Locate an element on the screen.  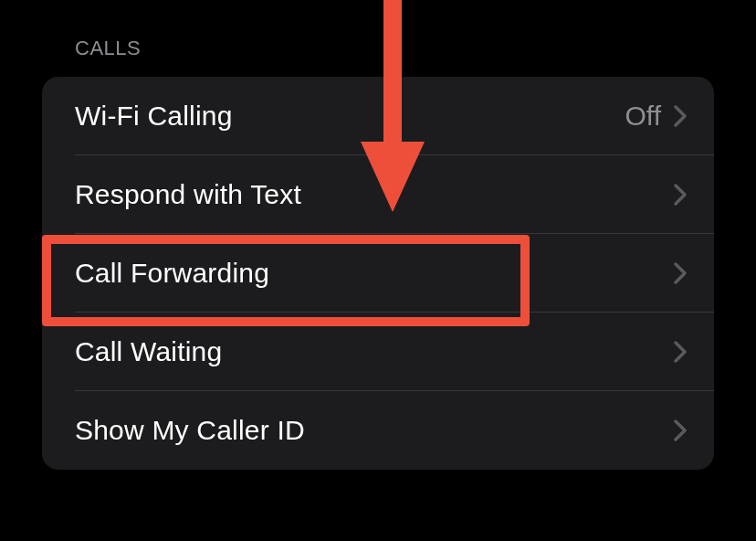
row-call-waiting: Call Waiting is located at coordinates (378, 352).